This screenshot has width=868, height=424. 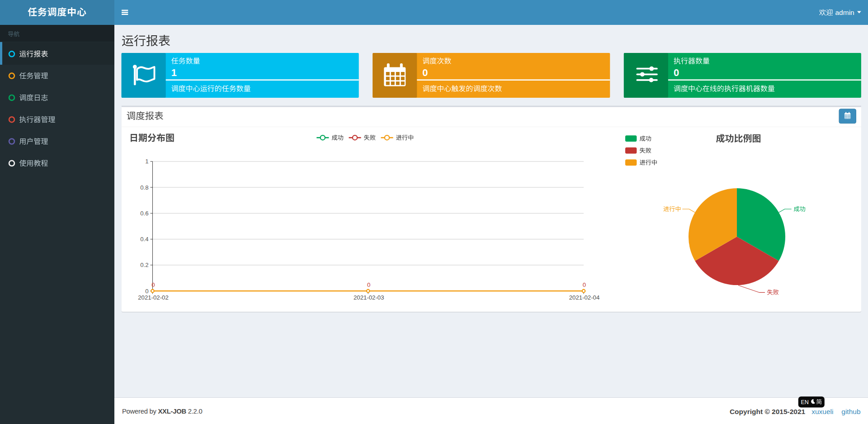 What do you see at coordinates (144, 214) in the screenshot?
I see `svg-text: 0.6` at bounding box center [144, 214].